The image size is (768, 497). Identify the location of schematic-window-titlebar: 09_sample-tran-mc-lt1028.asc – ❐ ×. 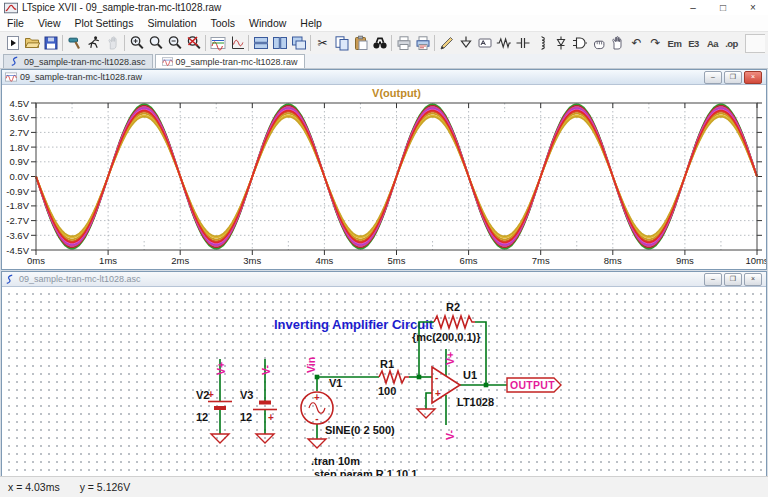
(384, 280).